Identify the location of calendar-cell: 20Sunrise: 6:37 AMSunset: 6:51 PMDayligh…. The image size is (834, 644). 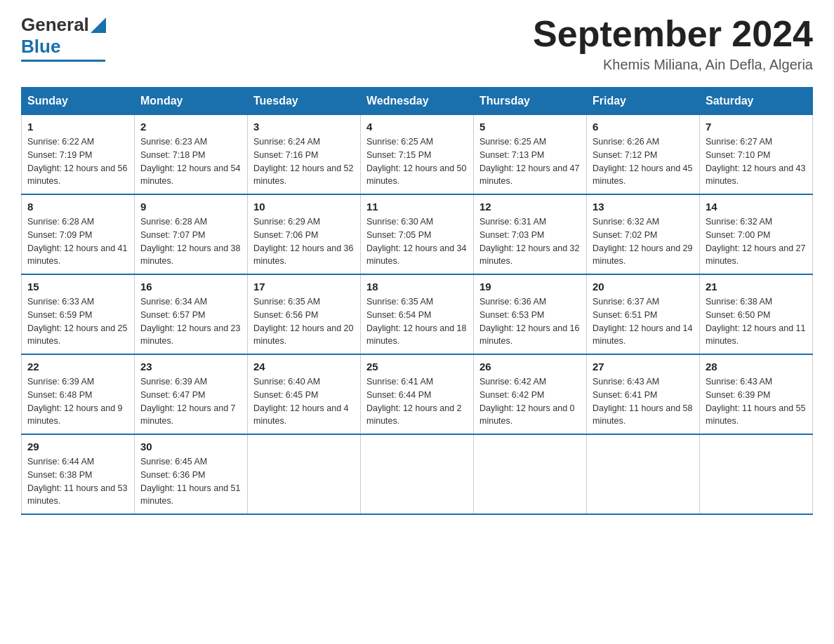
(643, 314).